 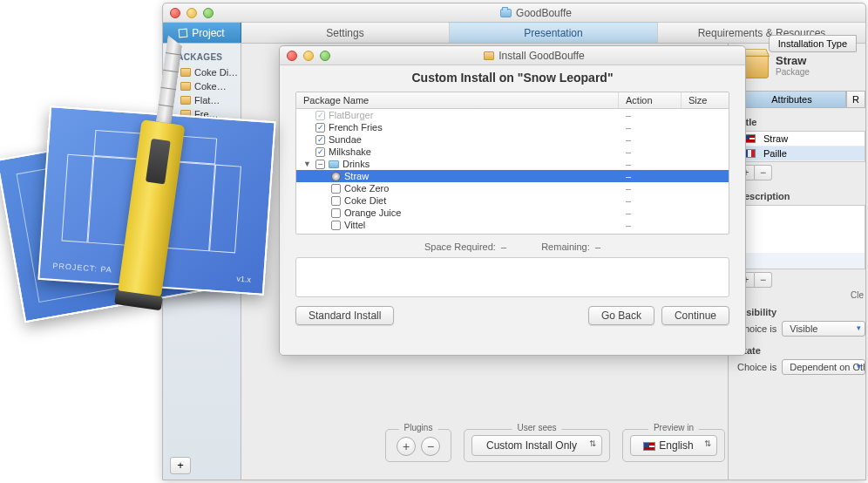 What do you see at coordinates (350, 115) in the screenshot?
I see `package-name: FlatBurger` at bounding box center [350, 115].